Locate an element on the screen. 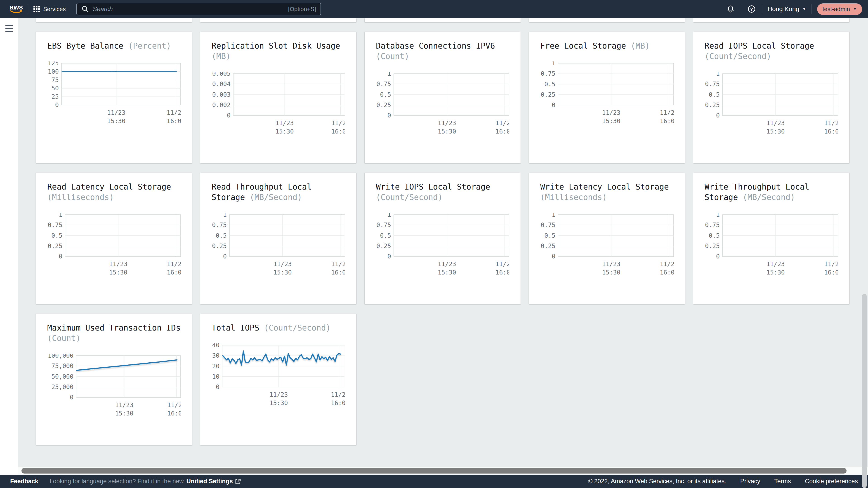 This screenshot has width=868, height=488. notifications-button is located at coordinates (731, 9).